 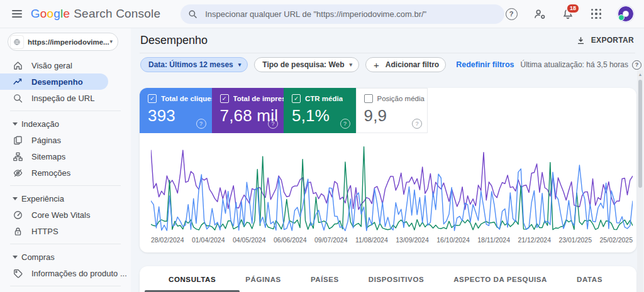 What do you see at coordinates (605, 40) in the screenshot?
I see `export-button: EXPORTAR` at bounding box center [605, 40].